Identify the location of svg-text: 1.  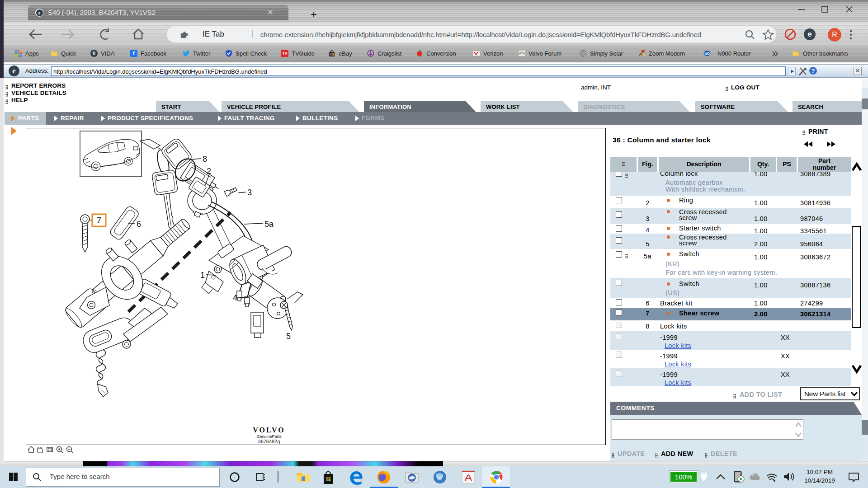
(203, 275).